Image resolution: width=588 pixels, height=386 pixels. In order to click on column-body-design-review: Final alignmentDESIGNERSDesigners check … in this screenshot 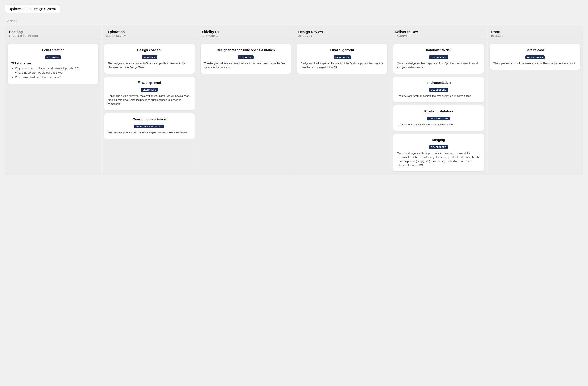, I will do `click(342, 108)`.